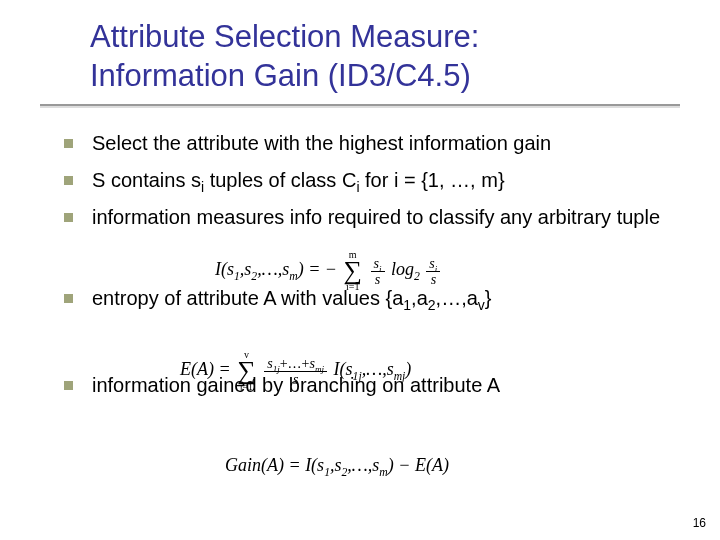 Image resolution: width=720 pixels, height=540 pixels. I want to click on page-number: 16, so click(700, 523).